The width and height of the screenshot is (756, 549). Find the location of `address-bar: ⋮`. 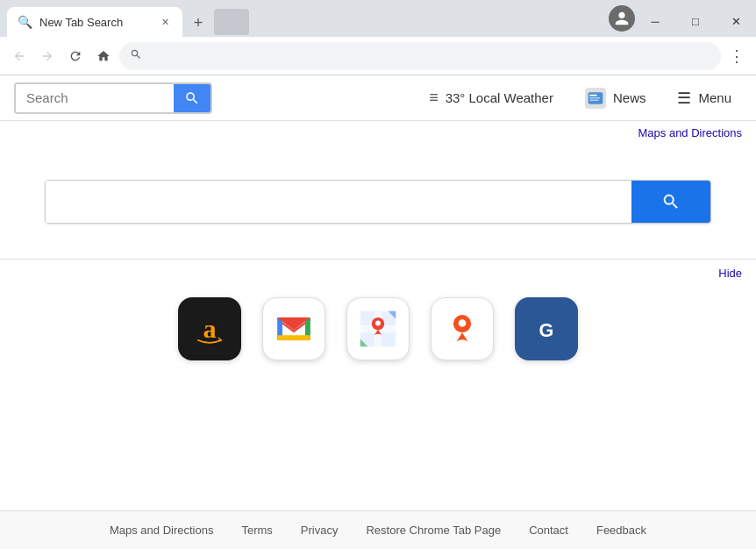

address-bar: ⋮ is located at coordinates (378, 56).